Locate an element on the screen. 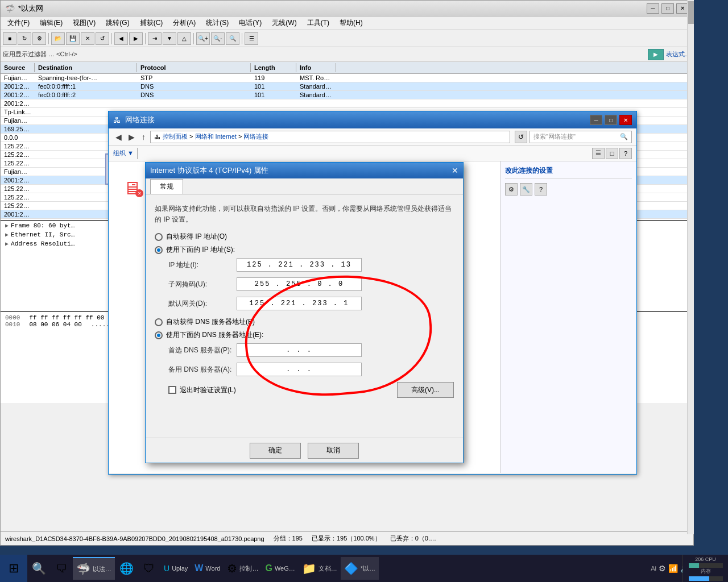 This screenshot has height=582, width=728. toolbar-open: 📂 is located at coordinates (58, 39).